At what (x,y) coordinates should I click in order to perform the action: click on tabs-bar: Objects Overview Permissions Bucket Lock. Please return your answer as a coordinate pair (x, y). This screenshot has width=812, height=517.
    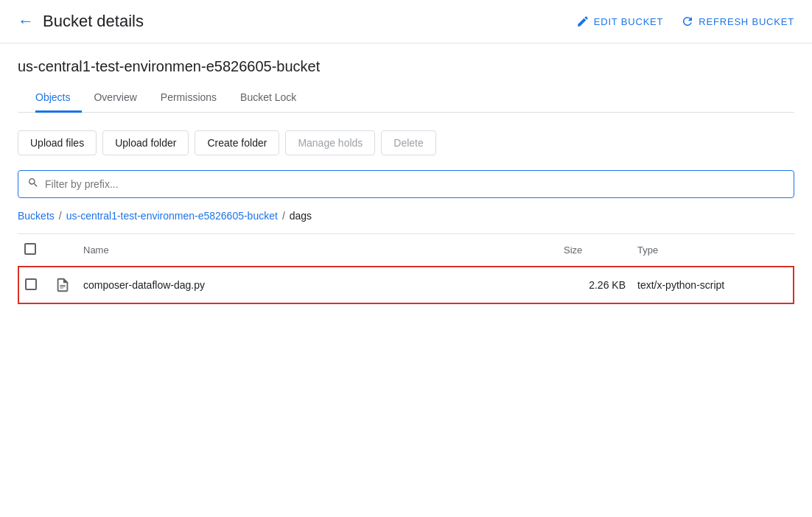
    Looking at the image, I should click on (406, 99).